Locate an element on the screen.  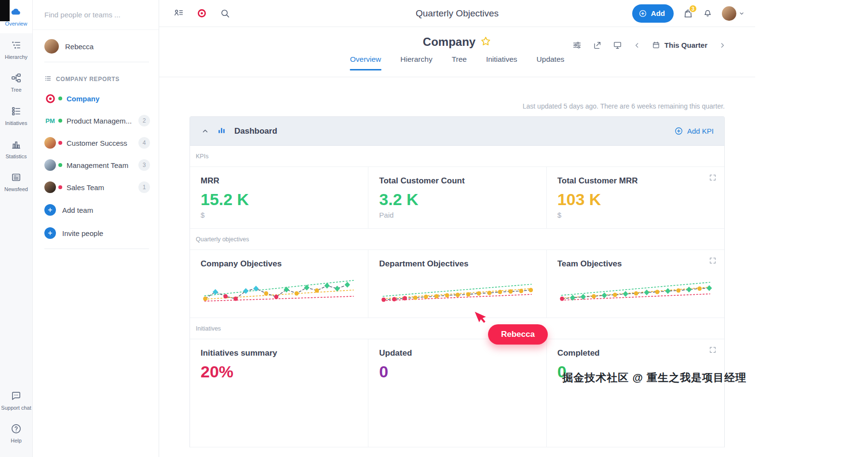
rail-item-help: Help is located at coordinates (16, 433).